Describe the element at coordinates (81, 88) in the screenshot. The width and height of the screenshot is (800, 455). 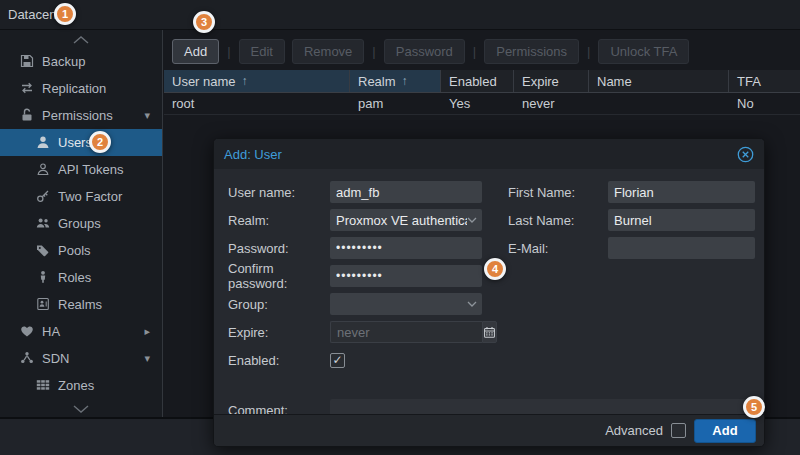
I see `sidebar-item-replication: Replication` at that location.